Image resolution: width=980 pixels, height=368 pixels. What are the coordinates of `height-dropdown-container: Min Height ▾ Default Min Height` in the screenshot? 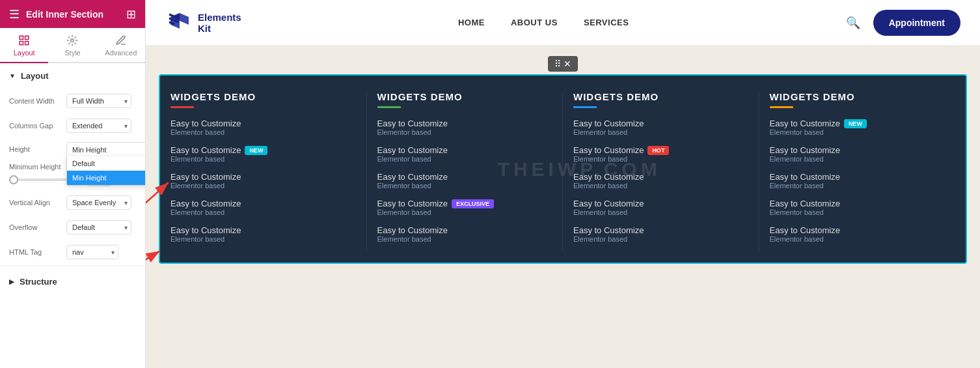 It's located at (105, 149).